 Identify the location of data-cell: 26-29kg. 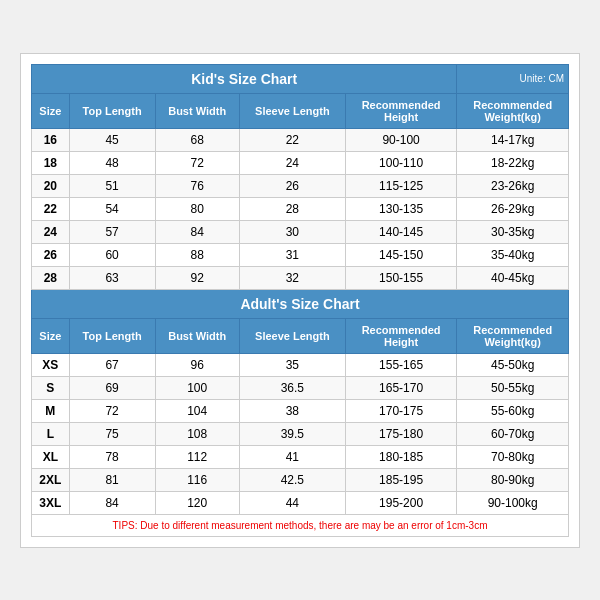
(513, 208).